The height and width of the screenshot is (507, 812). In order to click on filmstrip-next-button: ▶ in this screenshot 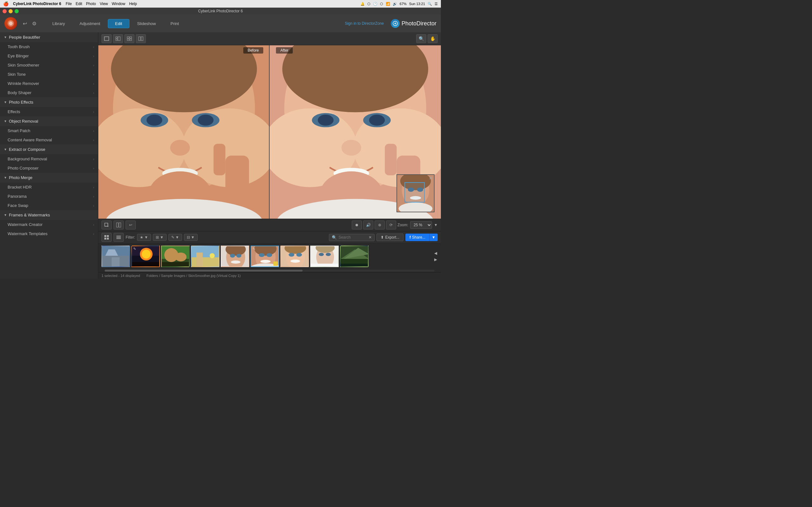, I will do `click(436, 260)`.